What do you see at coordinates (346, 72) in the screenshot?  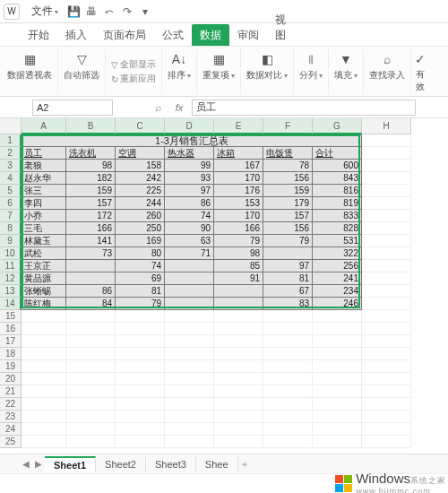 I see `ribbon-fill-group: ▼ 填充▾` at bounding box center [346, 72].